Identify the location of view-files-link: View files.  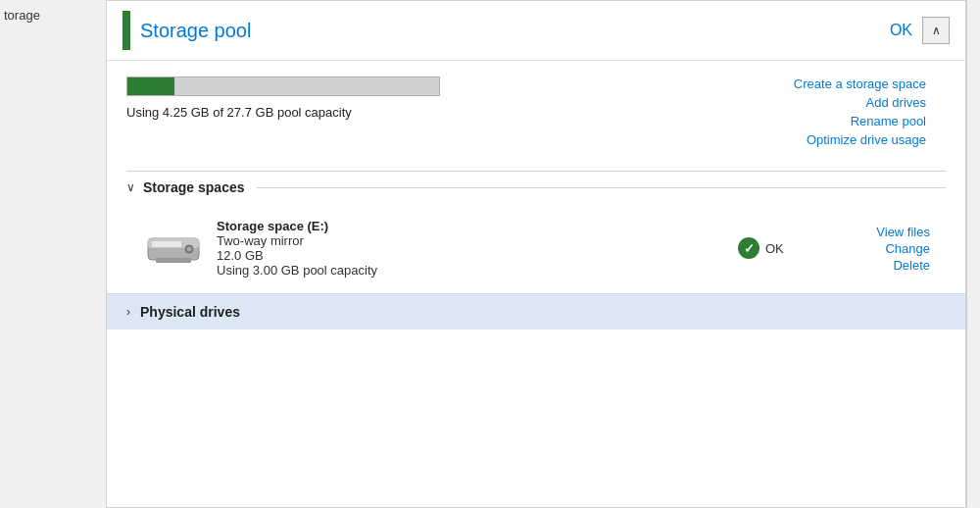
(891, 231).